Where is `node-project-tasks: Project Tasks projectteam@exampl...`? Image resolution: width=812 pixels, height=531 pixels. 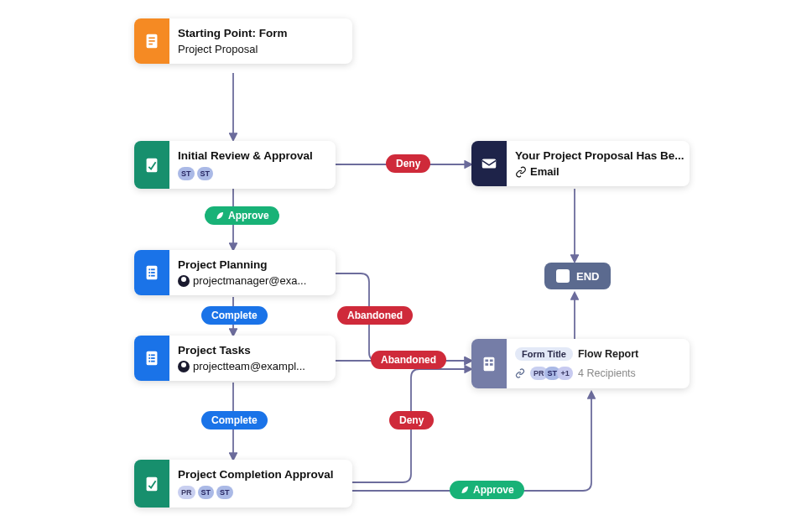 node-project-tasks: Project Tasks projectteam@exampl... is located at coordinates (235, 358).